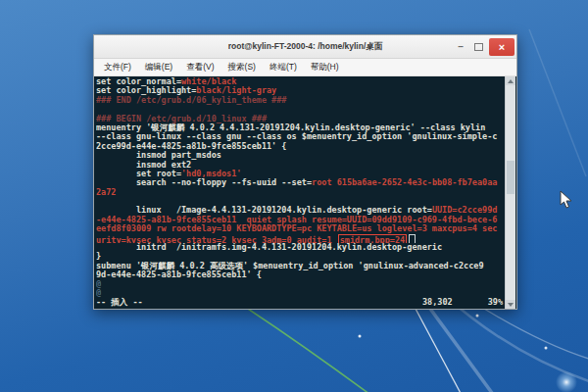  What do you see at coordinates (212, 174) in the screenshot?
I see `terminal-text-segment: 'hd0,msdos1'` at bounding box center [212, 174].